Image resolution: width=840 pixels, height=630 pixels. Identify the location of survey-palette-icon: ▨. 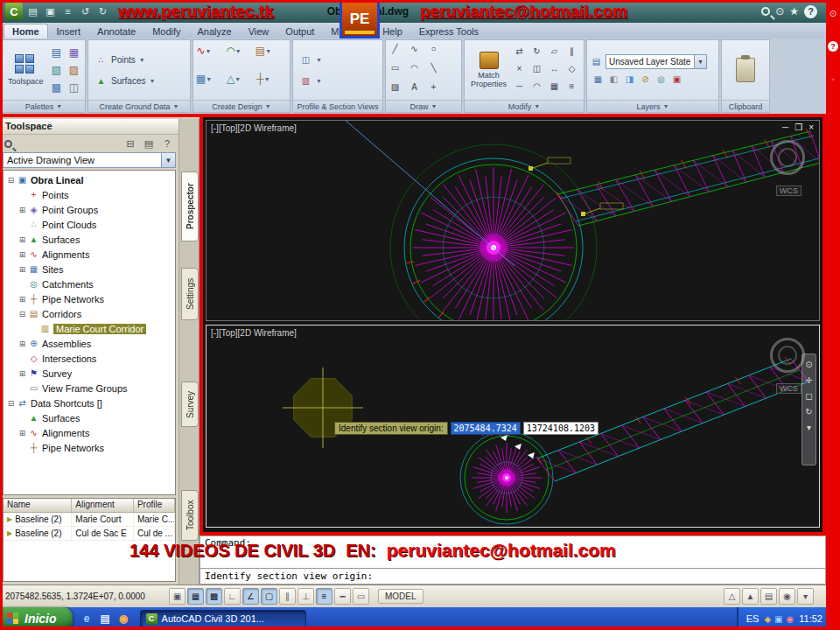
(74, 70).